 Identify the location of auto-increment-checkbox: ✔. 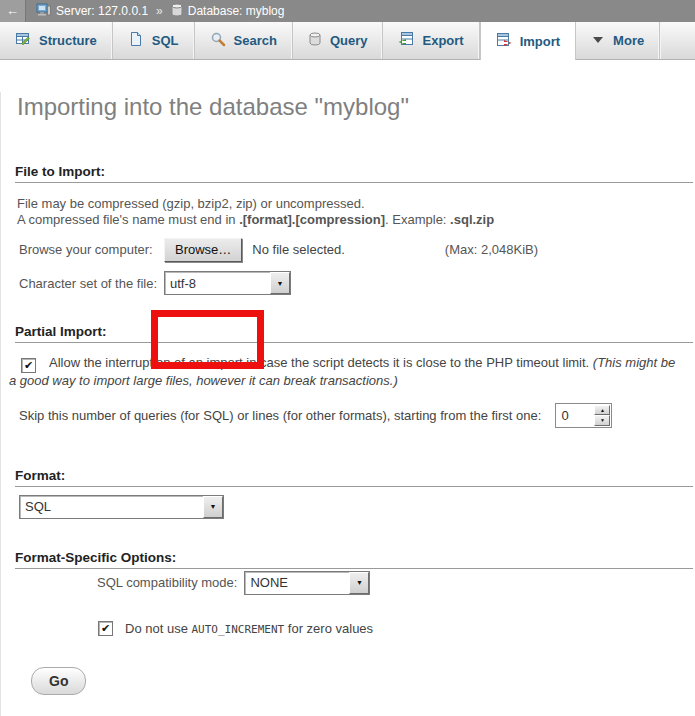
(106, 628).